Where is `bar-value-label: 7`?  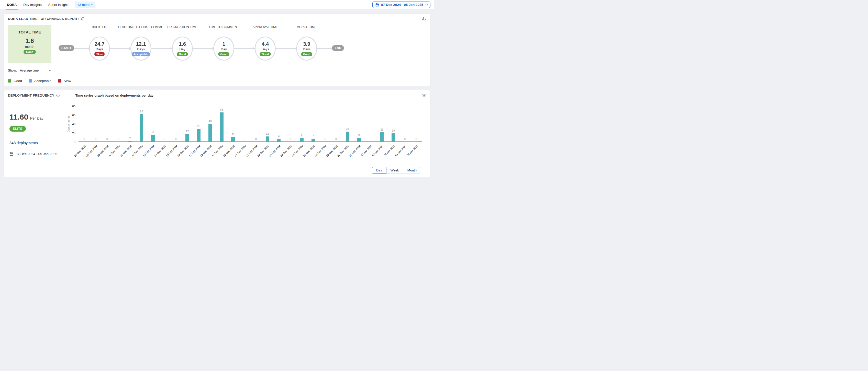
bar-value-label: 7 is located at coordinates (313, 136).